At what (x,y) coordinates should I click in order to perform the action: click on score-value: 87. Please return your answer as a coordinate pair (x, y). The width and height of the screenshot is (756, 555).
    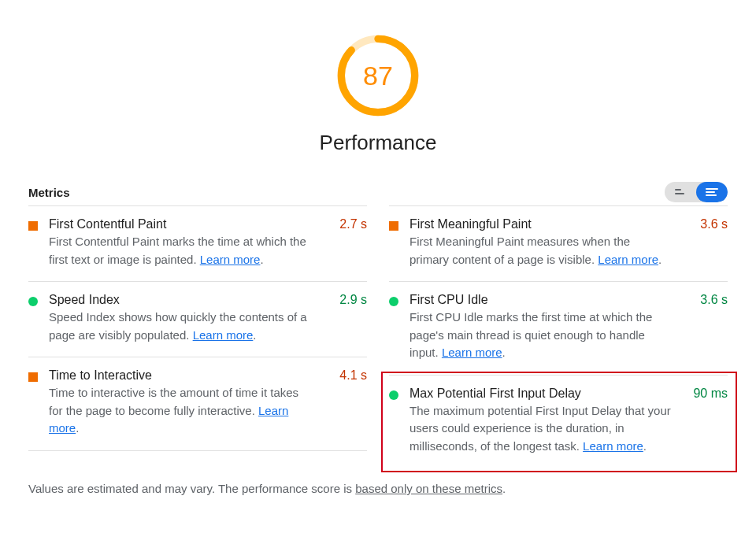
    Looking at the image, I should click on (378, 76).